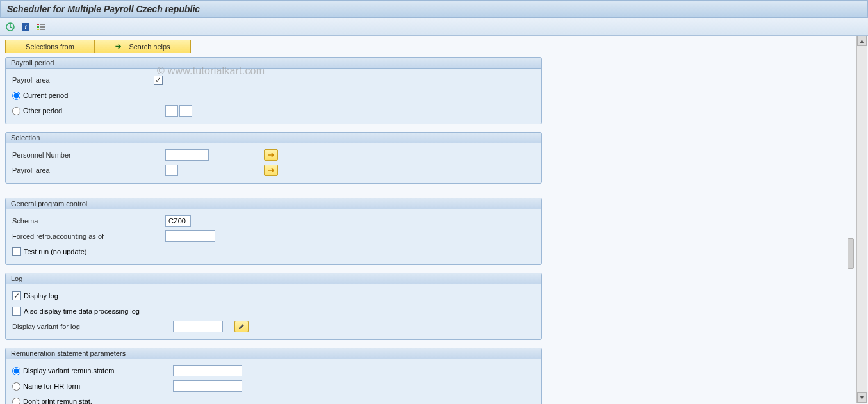 Image resolution: width=868 pixels, height=404 pixels. What do you see at coordinates (274, 91) in the screenshot?
I see `payroll-period-group: Payroll period Payroll area Current peri…` at bounding box center [274, 91].